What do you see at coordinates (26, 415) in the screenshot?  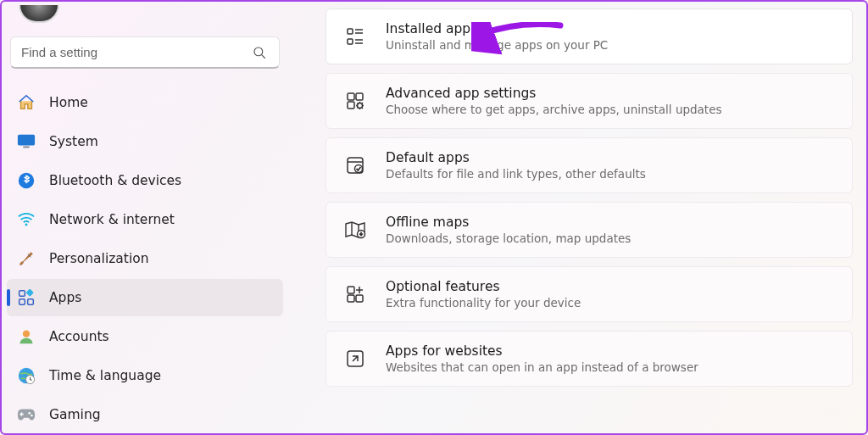 I see `gaming-icon` at bounding box center [26, 415].